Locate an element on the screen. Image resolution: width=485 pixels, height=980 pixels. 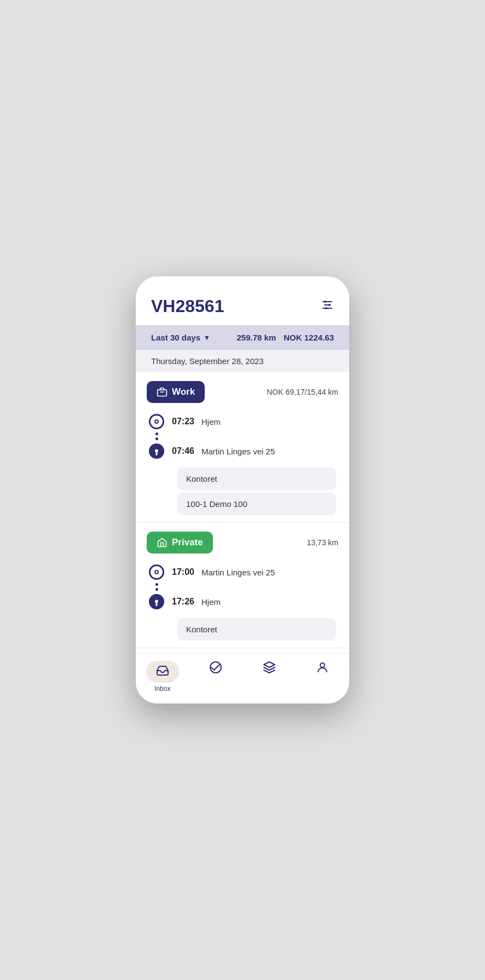
header: VH28561 is located at coordinates (242, 301).